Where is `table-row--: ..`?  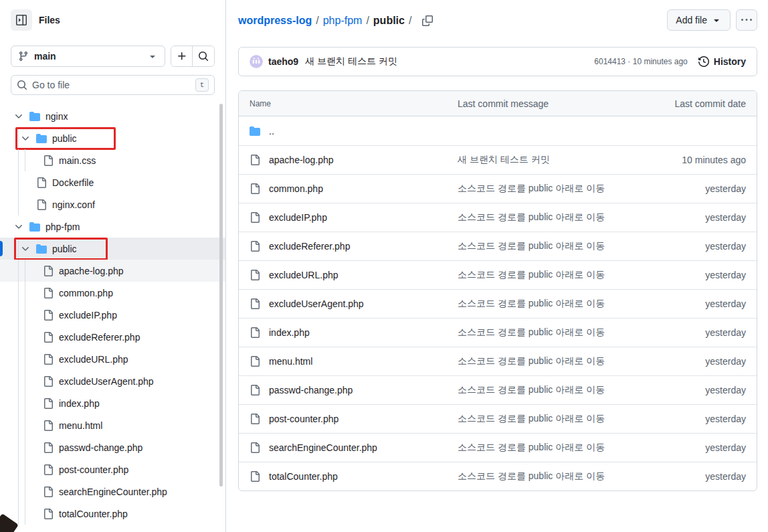 table-row--: .. is located at coordinates (498, 131).